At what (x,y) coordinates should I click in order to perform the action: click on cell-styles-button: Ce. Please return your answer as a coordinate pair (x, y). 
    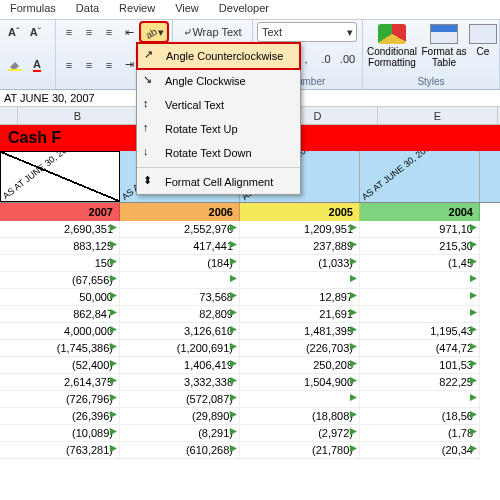
    Looking at the image, I should click on (483, 46).